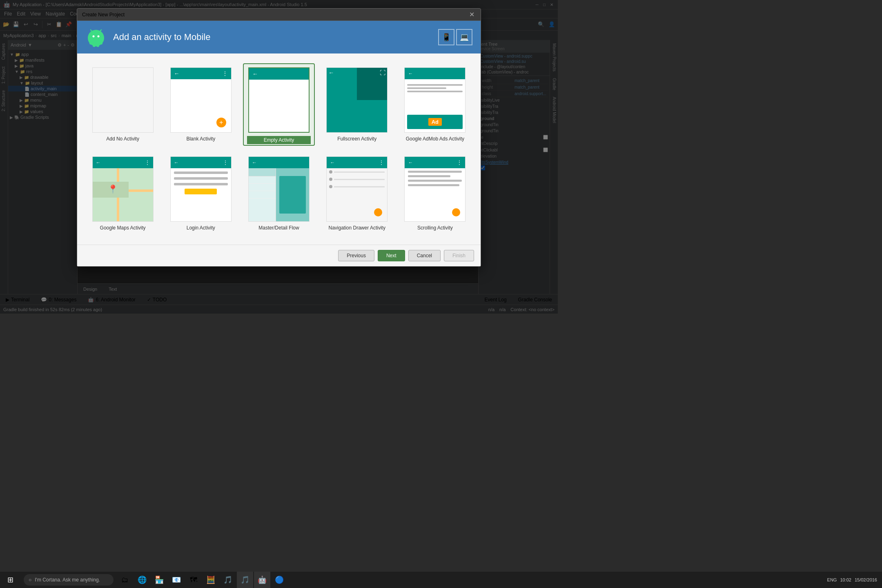 The width and height of the screenshot is (882, 588). I want to click on tablet-preview-btn: 💻, so click(464, 37).